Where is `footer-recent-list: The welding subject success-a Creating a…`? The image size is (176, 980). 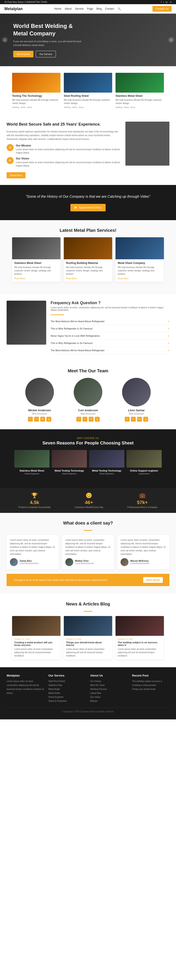
footer-recent-list: The welding subject success-a Creating a… is located at coordinates (151, 686).